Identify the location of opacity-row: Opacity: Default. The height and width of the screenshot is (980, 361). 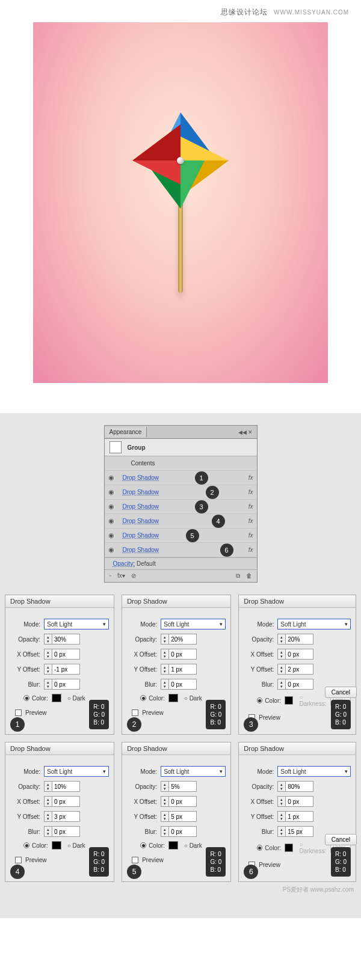
(180, 563).